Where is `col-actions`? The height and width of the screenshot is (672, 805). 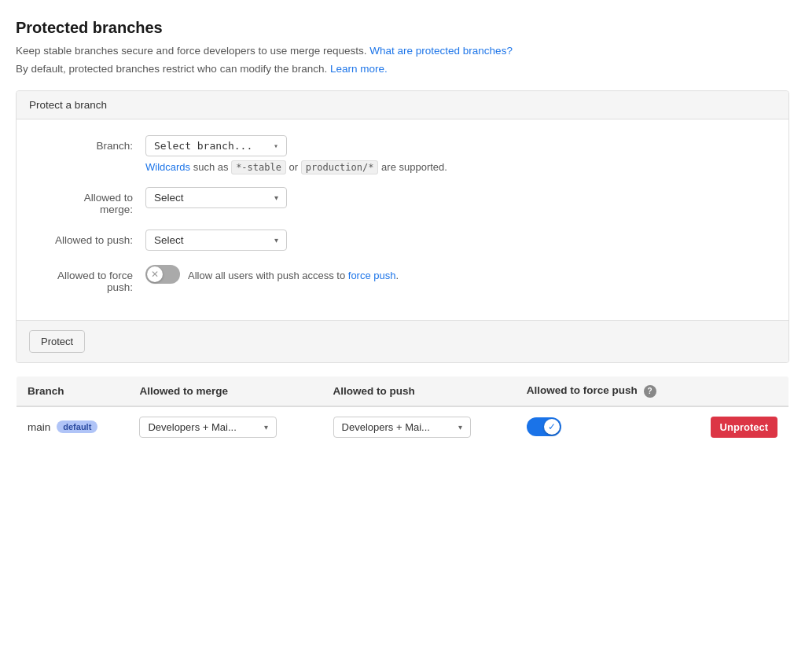
col-actions is located at coordinates (744, 391).